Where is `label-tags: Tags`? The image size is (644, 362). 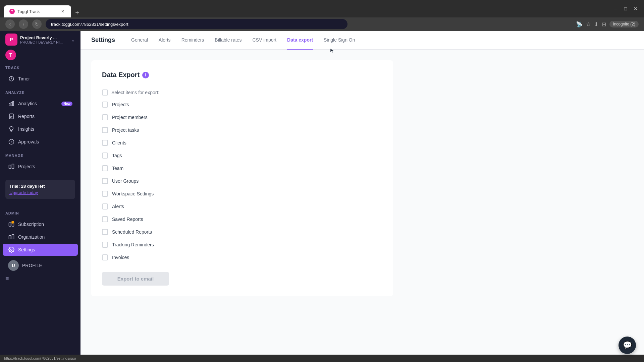 label-tags: Tags is located at coordinates (117, 156).